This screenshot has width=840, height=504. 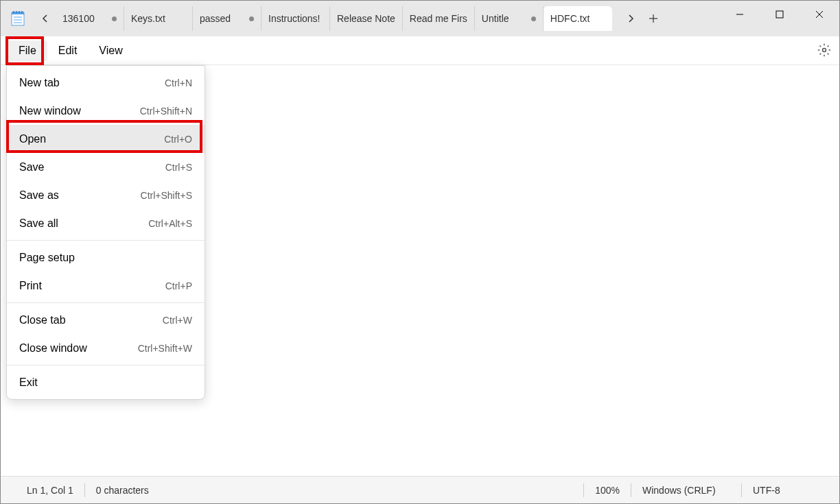 I want to click on status-char-count: 0 characters, so click(x=122, y=490).